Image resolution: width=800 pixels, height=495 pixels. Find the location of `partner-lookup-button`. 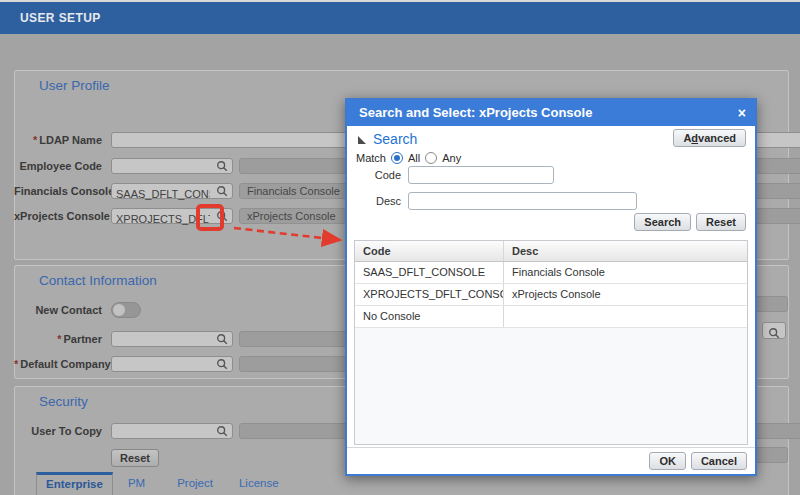

partner-lookup-button is located at coordinates (222, 339).